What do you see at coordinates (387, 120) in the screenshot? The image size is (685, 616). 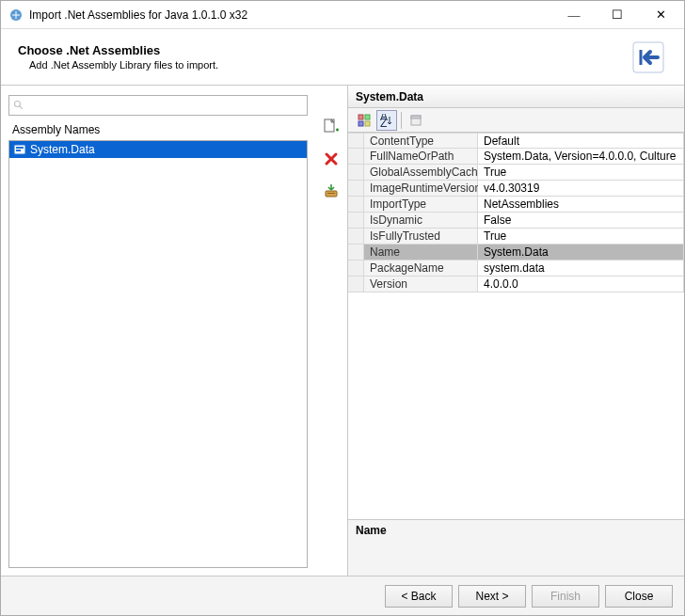 I see `alphabetical-icon: AZ` at bounding box center [387, 120].